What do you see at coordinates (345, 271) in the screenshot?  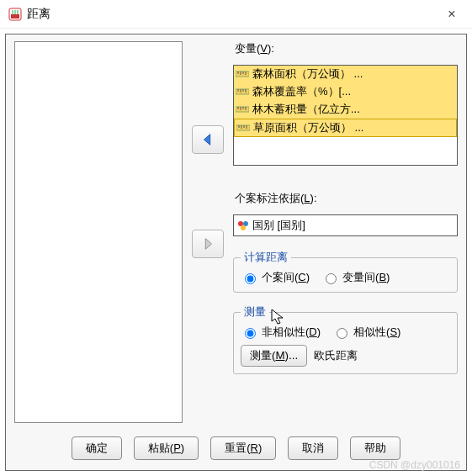 I see `compute-distance-group: 计算距离 个案间(C) 变量间(B)` at bounding box center [345, 271].